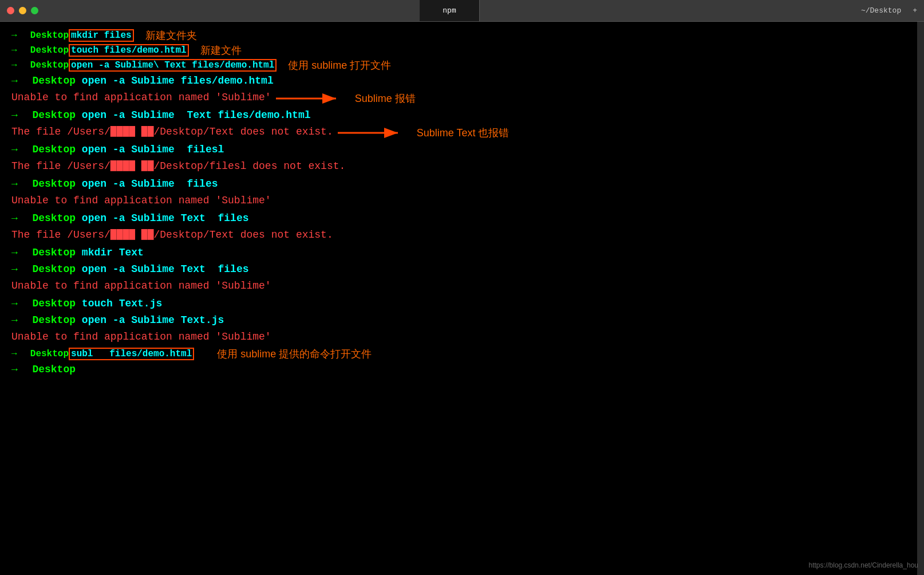  I want to click on terminal-error-7: Unable to find application named 'Sublim…, so click(462, 338).